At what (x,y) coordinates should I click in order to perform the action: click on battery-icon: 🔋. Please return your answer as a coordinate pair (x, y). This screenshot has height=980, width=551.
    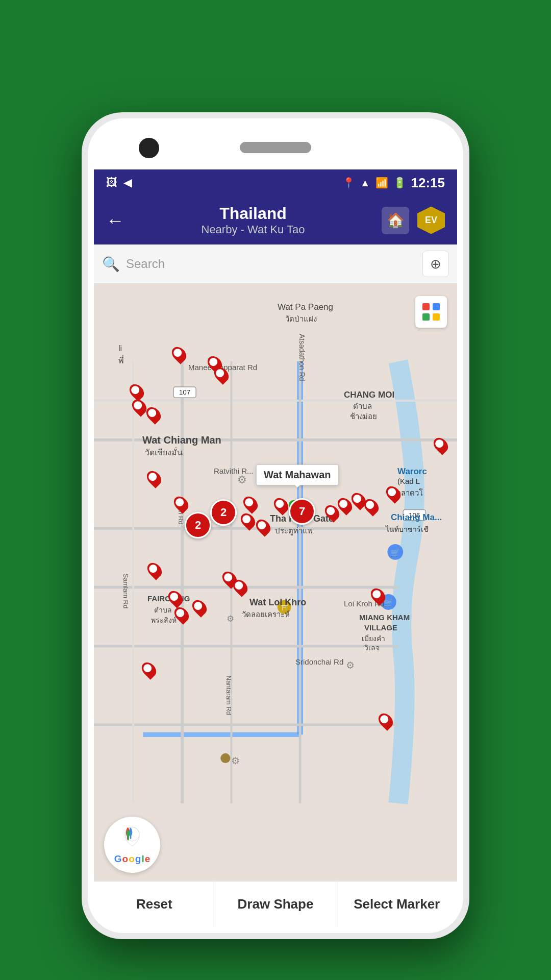
    Looking at the image, I should click on (400, 183).